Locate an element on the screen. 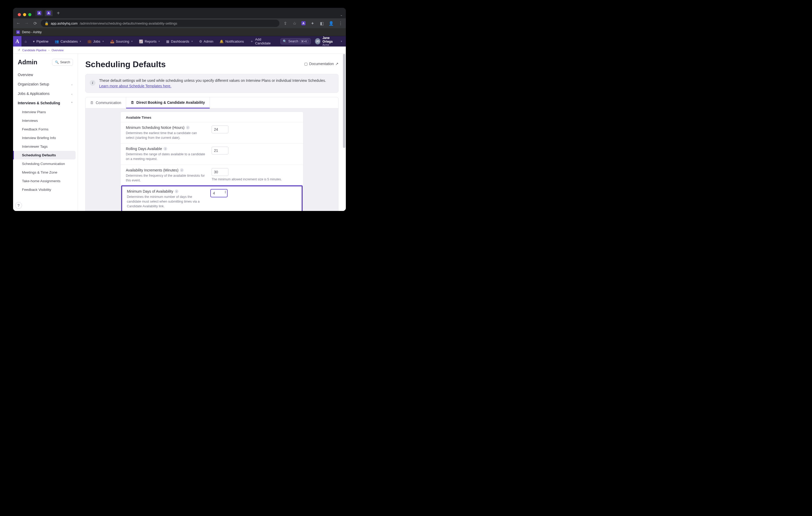 Image resolution: width=812 pixels, height=516 pixels. share-icon: ⇪ is located at coordinates (285, 24).